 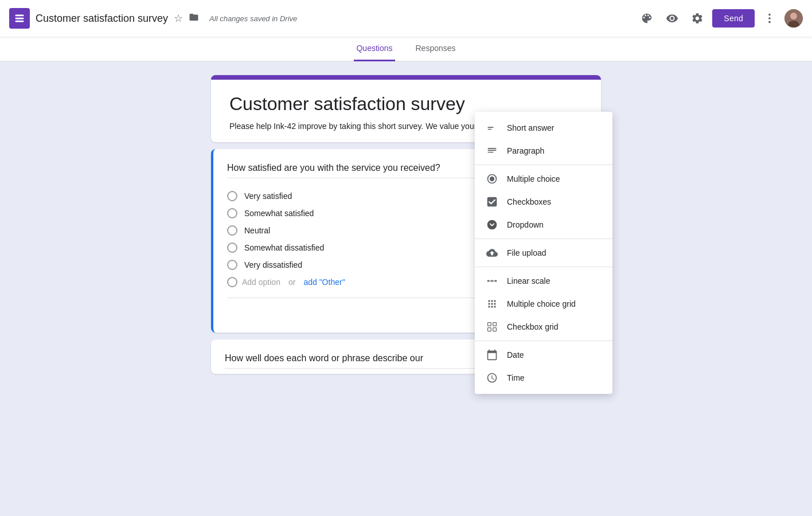 I want to click on checkbox-grid-icon, so click(x=492, y=327).